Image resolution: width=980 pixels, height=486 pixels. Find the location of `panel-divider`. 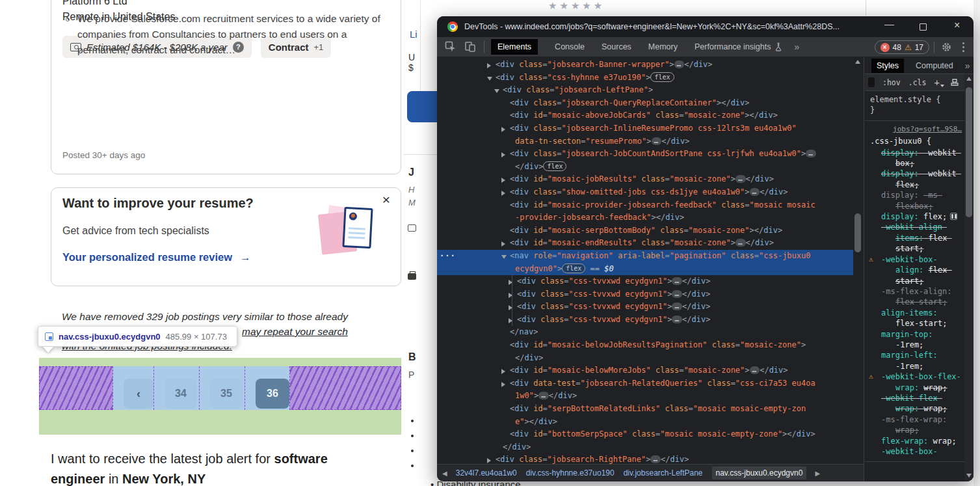

panel-divider is located at coordinates (864, 269).